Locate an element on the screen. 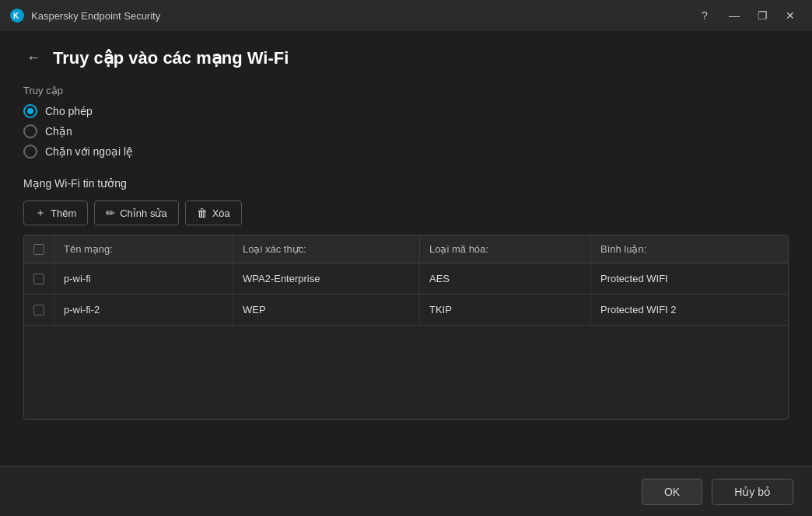 This screenshot has height=516, width=812. header-checkbox is located at coordinates (39, 249).